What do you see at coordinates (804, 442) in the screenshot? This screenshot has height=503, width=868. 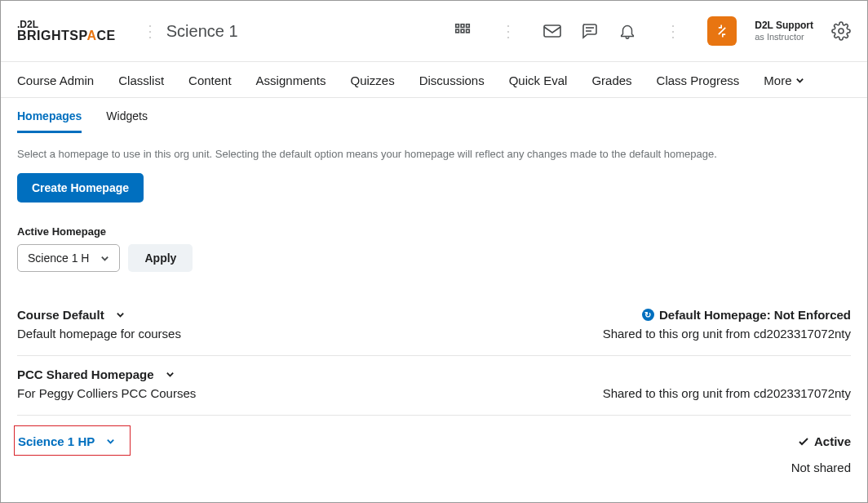 I see `check-icon` at bounding box center [804, 442].